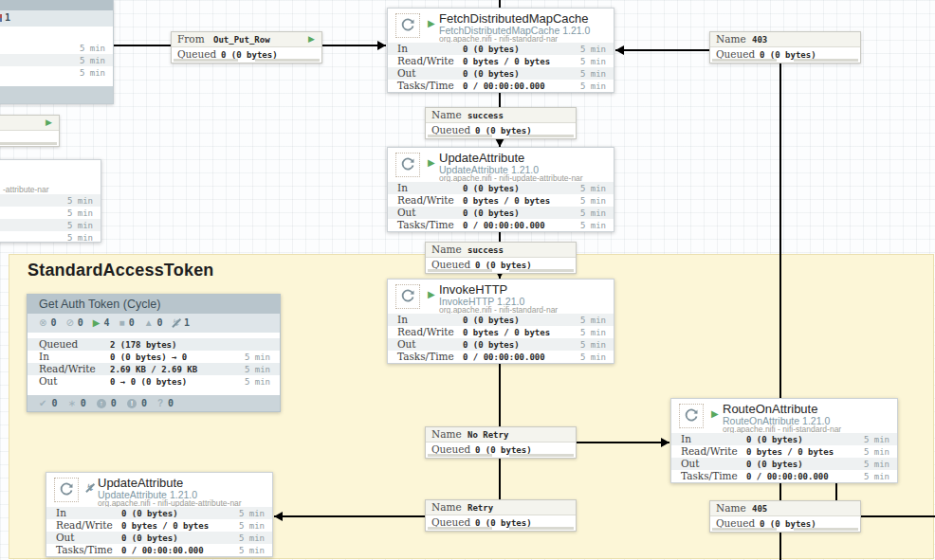  What do you see at coordinates (760, 509) in the screenshot?
I see `label-value: 405` at bounding box center [760, 509].